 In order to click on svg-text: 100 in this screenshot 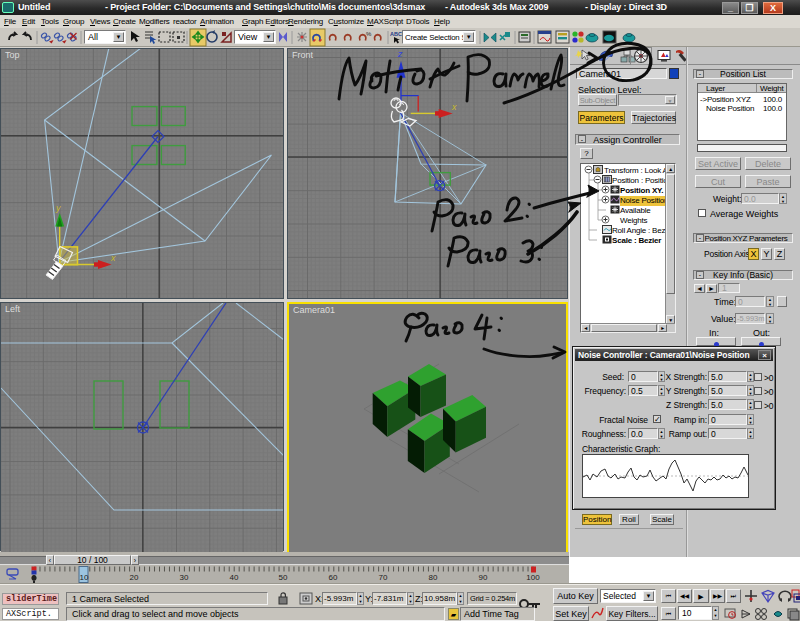, I will do `click(533, 578)`.